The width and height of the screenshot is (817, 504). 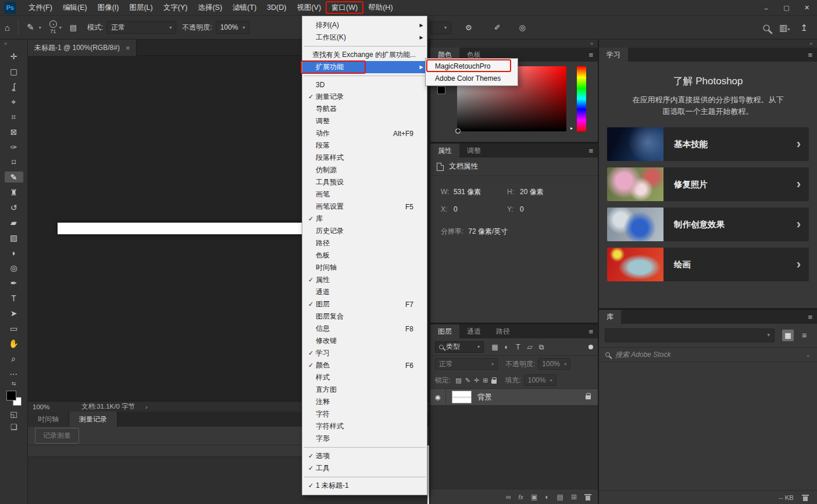 I want to click on menubar-item-type: 文字(Y), so click(x=176, y=8).